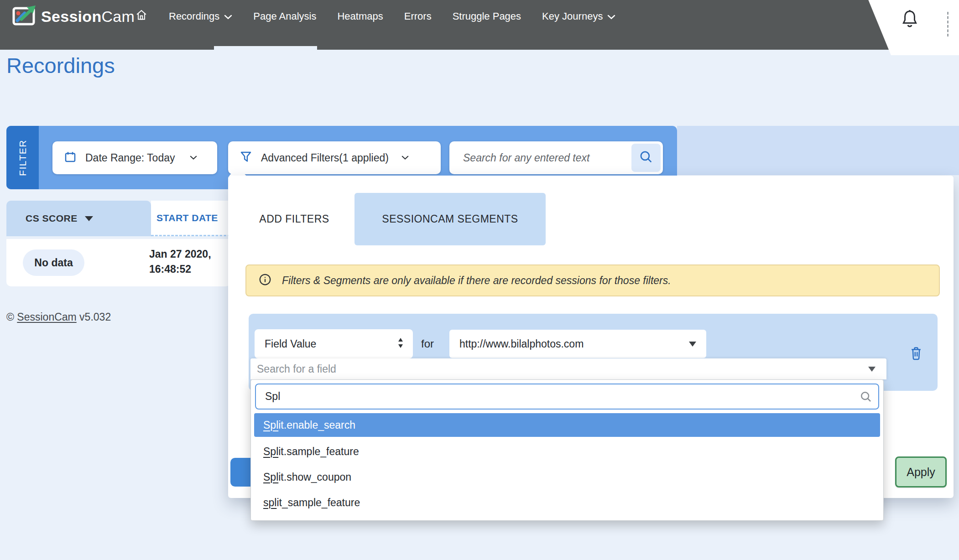 The width and height of the screenshot is (959, 560). What do you see at coordinates (294, 219) in the screenshot?
I see `tab-add-filters: ADD FILTERS` at bounding box center [294, 219].